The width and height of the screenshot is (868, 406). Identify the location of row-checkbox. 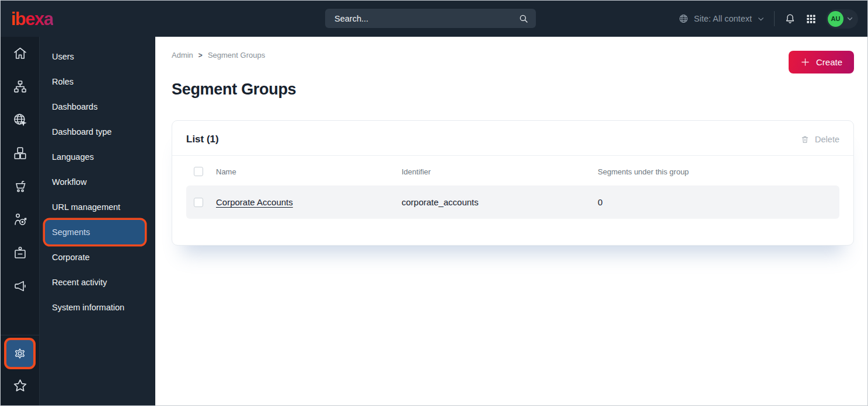
(198, 202).